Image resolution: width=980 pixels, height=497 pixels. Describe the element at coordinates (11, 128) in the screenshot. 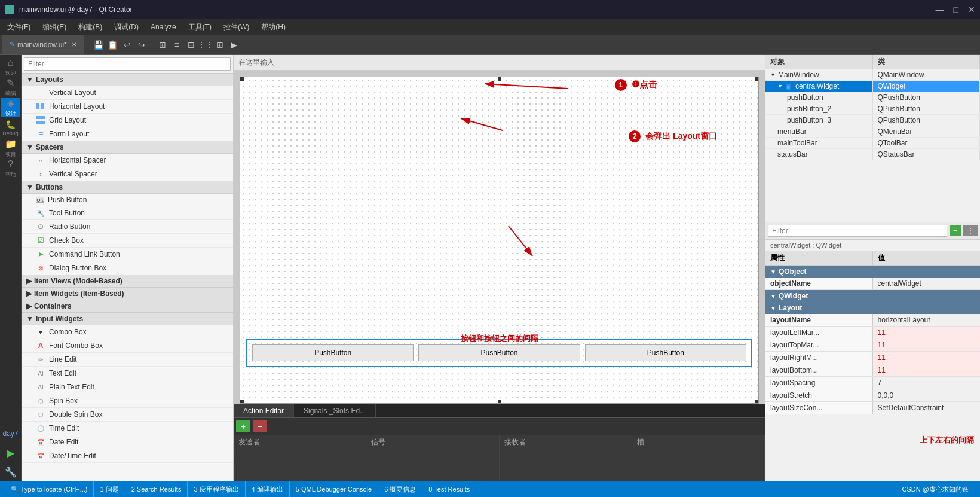

I see `sidebar-debug: 🐛 Debug` at that location.